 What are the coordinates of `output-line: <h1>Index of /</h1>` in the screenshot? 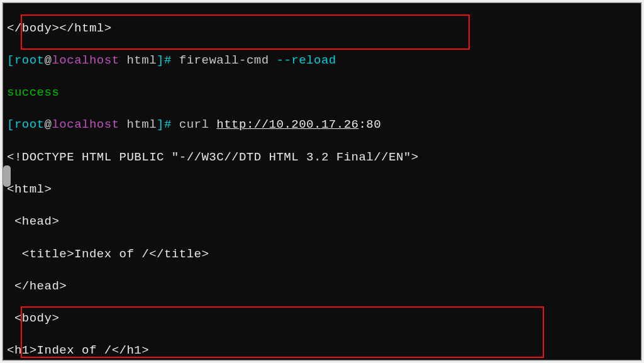 It's located at (78, 350).